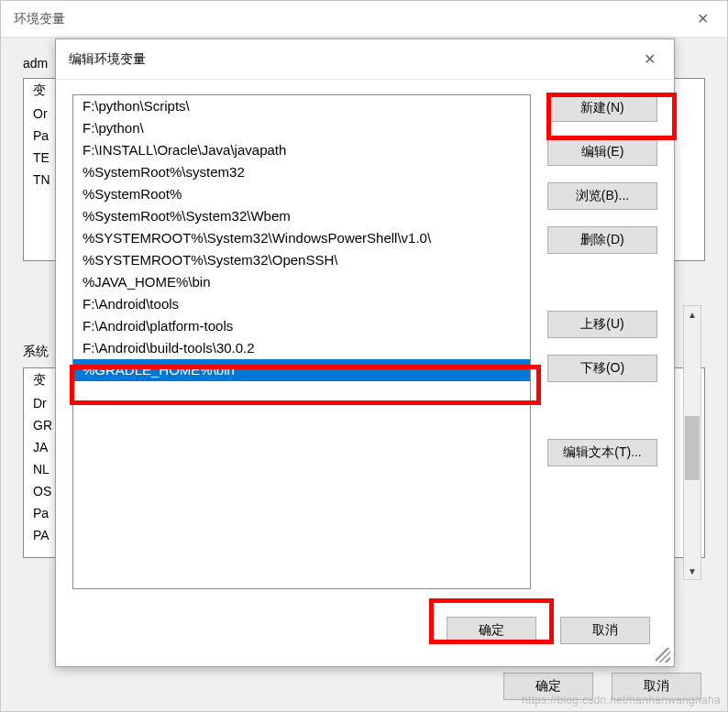 The width and height of the screenshot is (728, 712). I want to click on path-entry: %SYSTEMROOT%\System32\WindowsPowerShell\…, so click(302, 238).